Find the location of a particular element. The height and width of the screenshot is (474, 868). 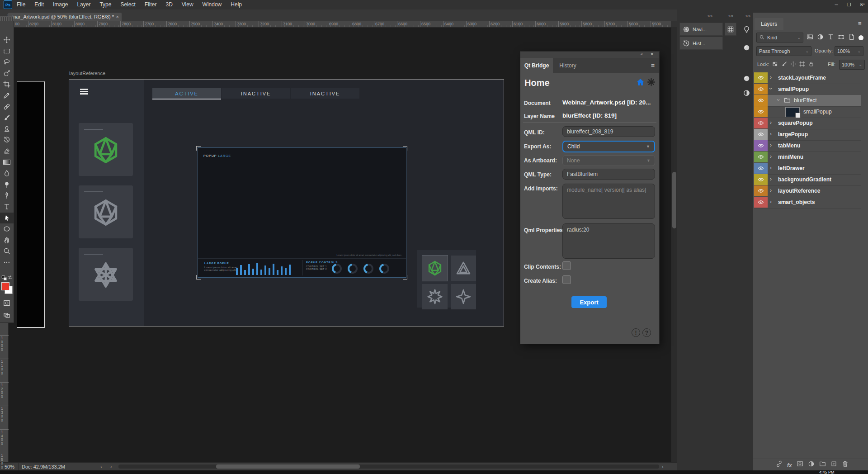

libraries-panel-icon is located at coordinates (746, 47).